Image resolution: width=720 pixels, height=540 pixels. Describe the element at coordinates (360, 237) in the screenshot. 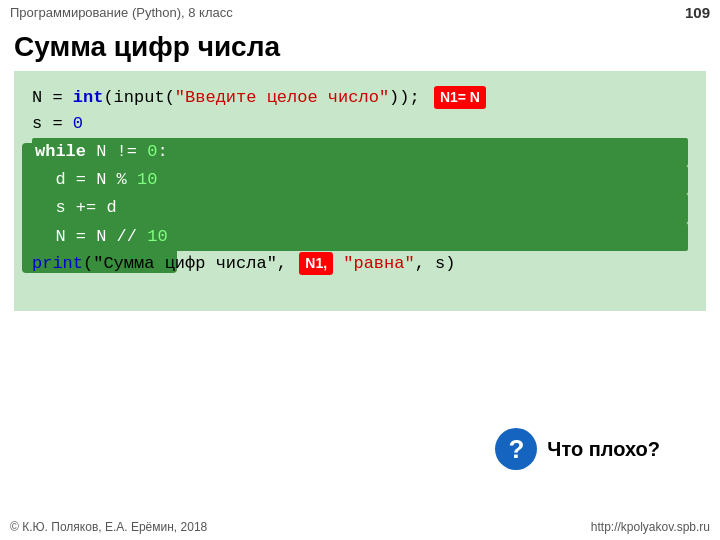

I see `code-line-6: N = N // 10` at that location.